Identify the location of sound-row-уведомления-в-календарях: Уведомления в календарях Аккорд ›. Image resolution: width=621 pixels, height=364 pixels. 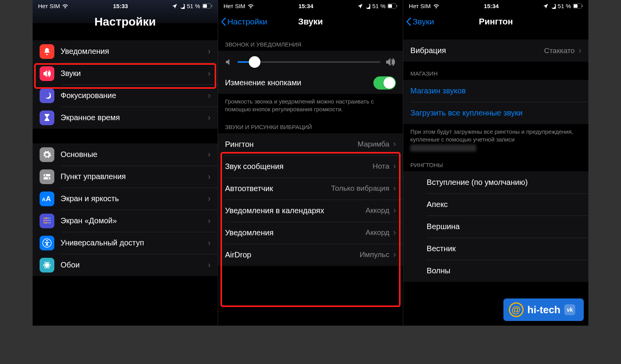
(310, 211).